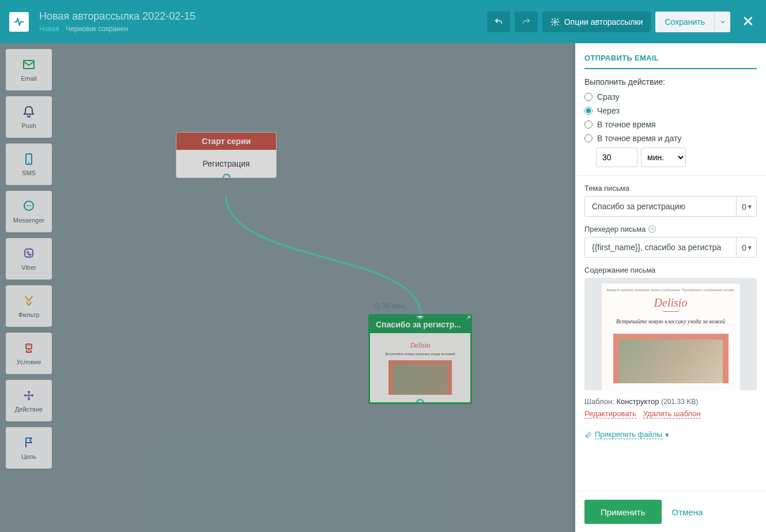 The image size is (766, 532). I want to click on status-draft: Черновик сохранен, so click(97, 29).